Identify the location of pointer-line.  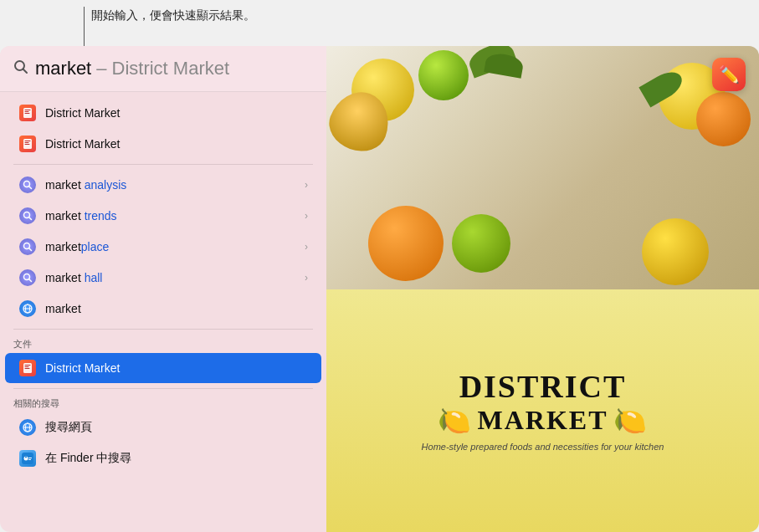
(84, 28).